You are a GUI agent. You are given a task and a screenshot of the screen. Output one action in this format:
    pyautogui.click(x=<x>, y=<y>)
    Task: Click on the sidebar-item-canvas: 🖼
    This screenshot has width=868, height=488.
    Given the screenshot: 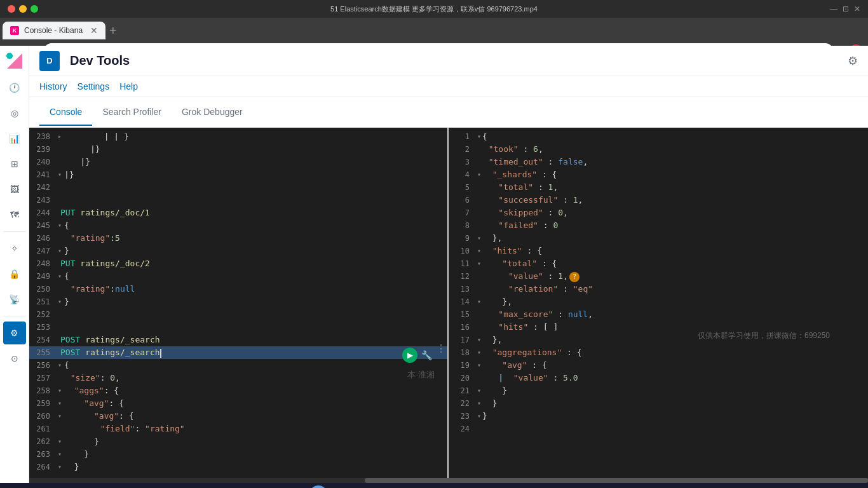 What is the action you would take?
    pyautogui.click(x=15, y=189)
    